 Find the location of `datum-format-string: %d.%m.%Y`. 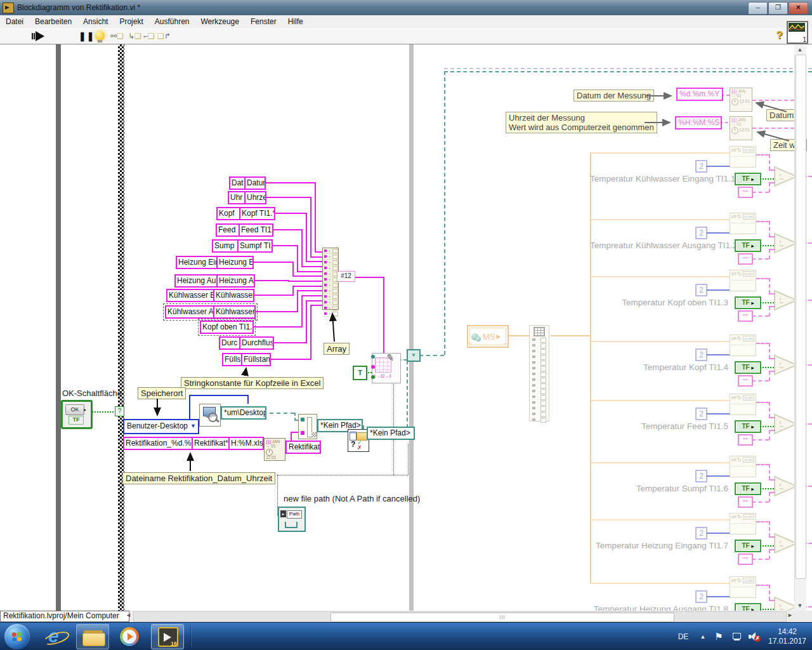

datum-format-string: %d.%m.%Y is located at coordinates (700, 94).